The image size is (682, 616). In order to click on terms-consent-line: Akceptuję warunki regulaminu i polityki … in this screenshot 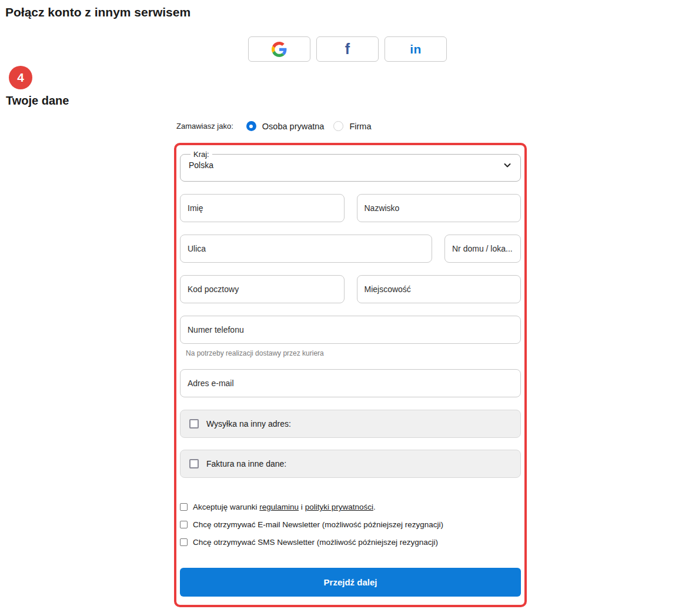, I will do `click(350, 507)`.